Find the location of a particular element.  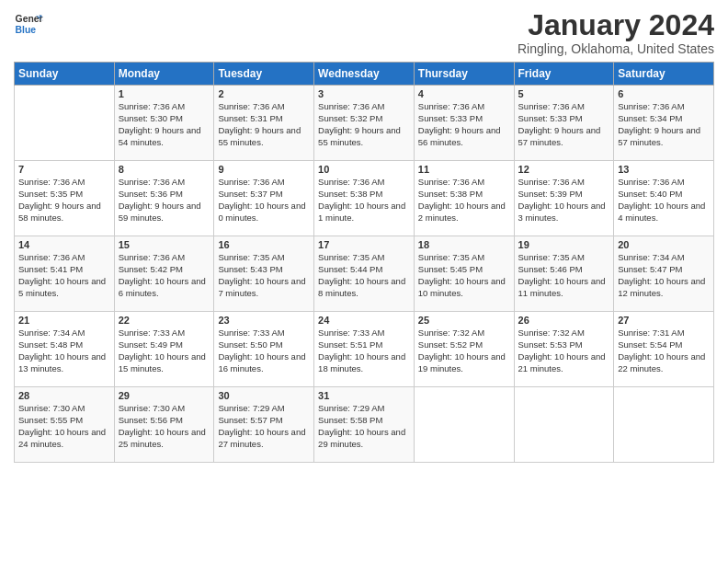

col-tuesday: Tuesday is located at coordinates (265, 74).